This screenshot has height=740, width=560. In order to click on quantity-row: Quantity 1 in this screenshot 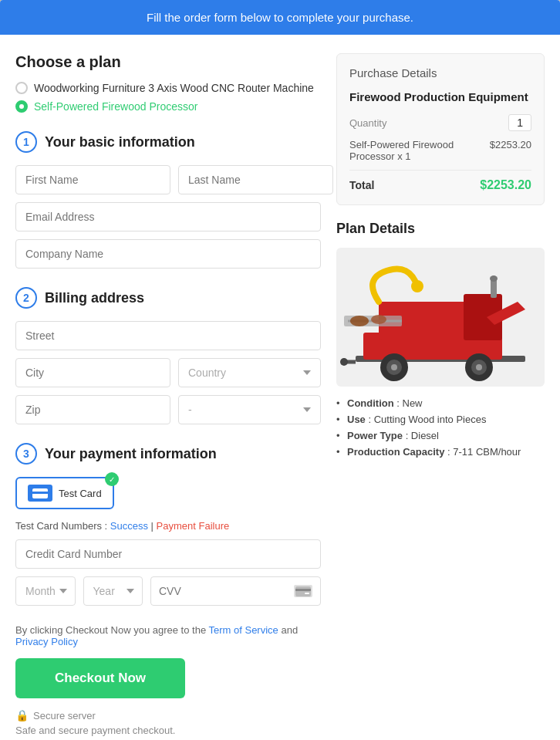, I will do `click(440, 123)`.